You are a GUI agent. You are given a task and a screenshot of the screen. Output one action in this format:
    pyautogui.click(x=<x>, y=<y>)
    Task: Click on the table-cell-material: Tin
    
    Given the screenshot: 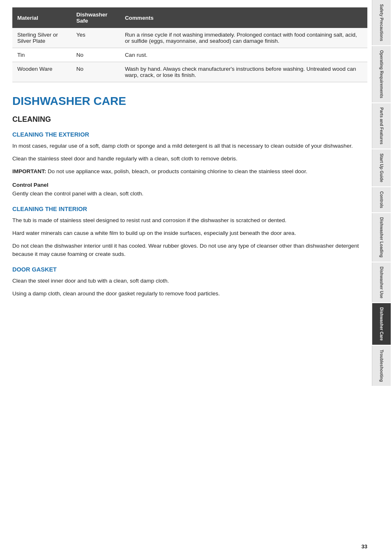 What is the action you would take?
    pyautogui.click(x=42, y=55)
    